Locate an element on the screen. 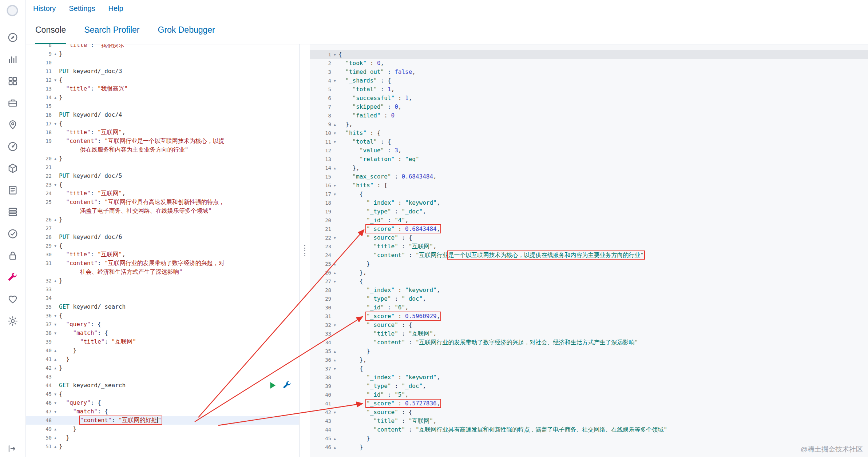  code-line: 13 "relation" : "eq" is located at coordinates (589, 159).